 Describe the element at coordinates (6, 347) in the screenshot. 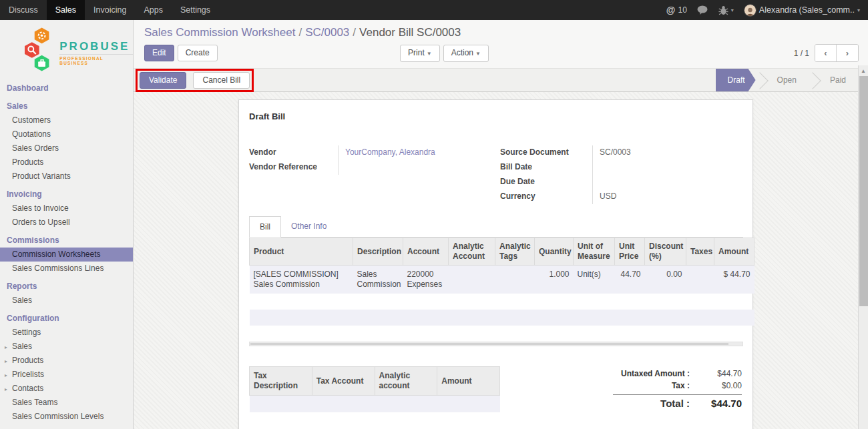

I see `expand-arrow-icon: ▸` at that location.